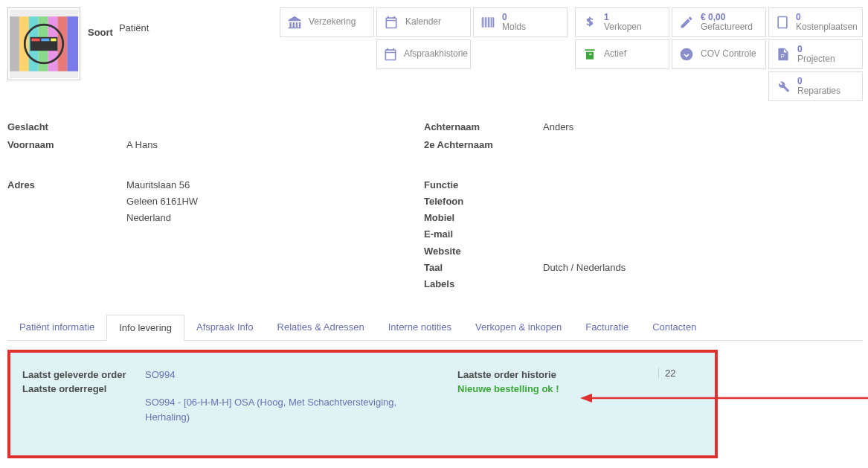 The width and height of the screenshot is (868, 468). I want to click on value-voornaam: A Hans, so click(275, 145).